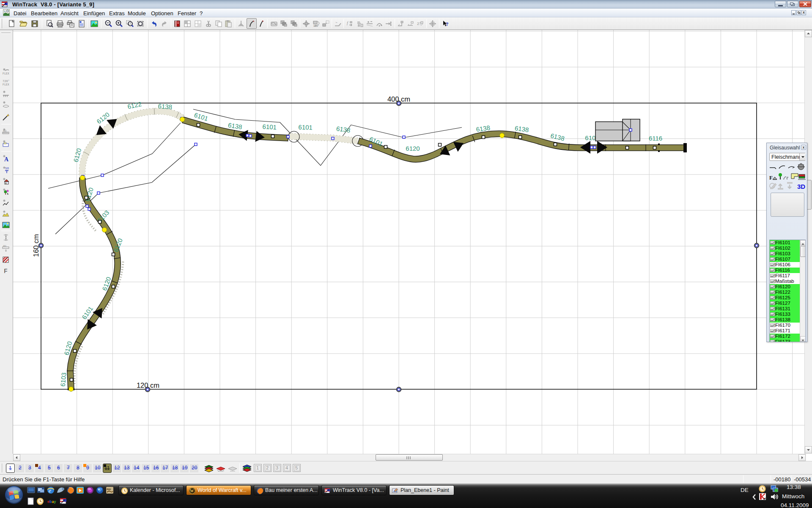  I want to click on svg-text: zoo, so click(109, 489).